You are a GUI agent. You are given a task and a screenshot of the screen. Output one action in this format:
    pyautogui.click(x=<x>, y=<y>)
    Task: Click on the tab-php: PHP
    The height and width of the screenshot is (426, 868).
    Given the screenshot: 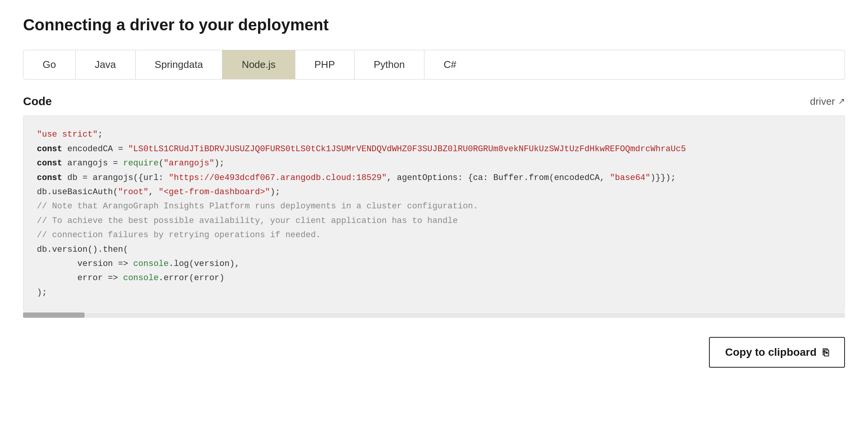 What is the action you would take?
    pyautogui.click(x=325, y=64)
    